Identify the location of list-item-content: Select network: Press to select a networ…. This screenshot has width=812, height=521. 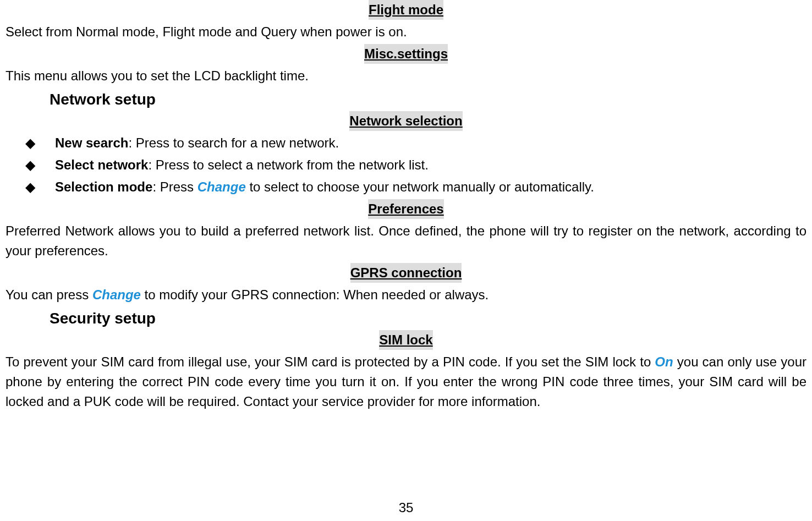
(431, 165).